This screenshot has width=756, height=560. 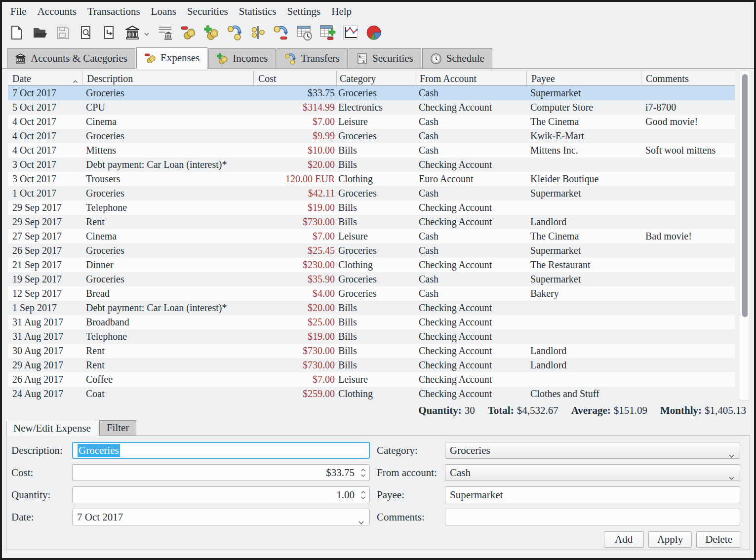 I want to click on cell-date: 24 Aug 2017, so click(x=45, y=394).